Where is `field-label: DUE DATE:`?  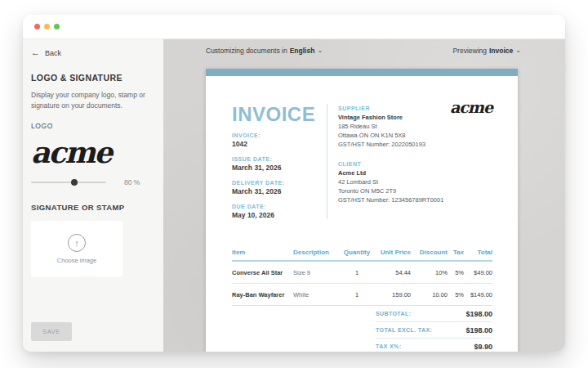
field-label: DUE DATE: is located at coordinates (279, 206).